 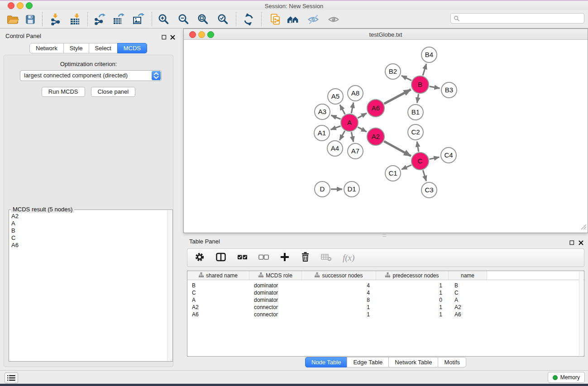 I want to click on tab-edge-table: Edge Table, so click(x=368, y=362).